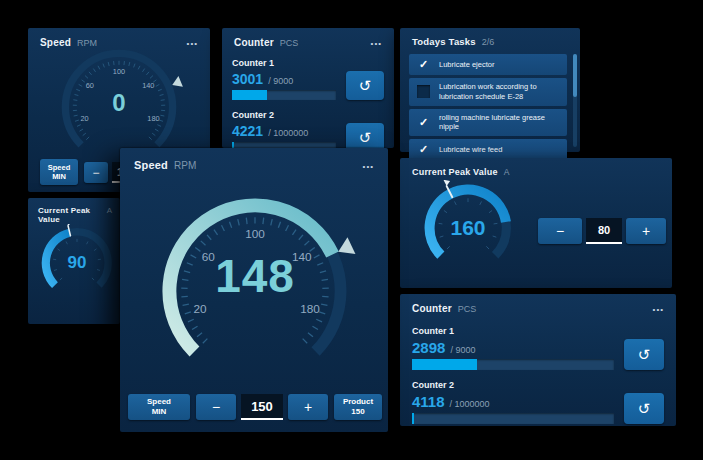  Describe the element at coordinates (575, 100) in the screenshot. I see `tasks-scrollbar` at that location.